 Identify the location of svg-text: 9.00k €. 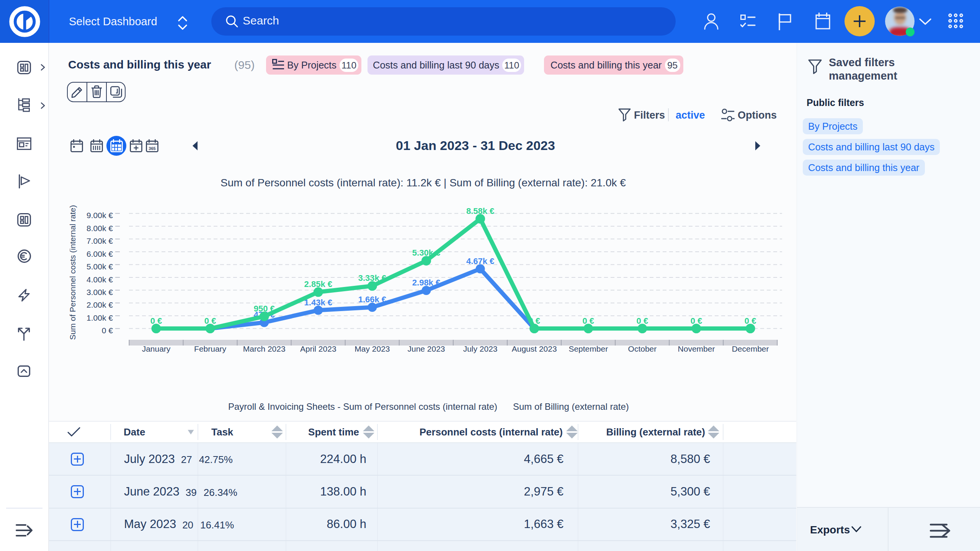
(100, 215).